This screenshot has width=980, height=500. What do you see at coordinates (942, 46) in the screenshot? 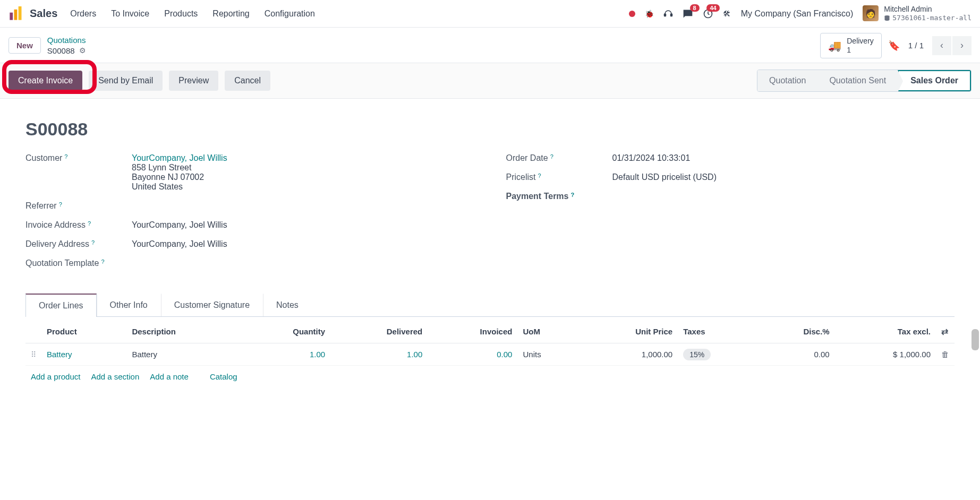
I see `pager-prev-button: ‹` at bounding box center [942, 46].